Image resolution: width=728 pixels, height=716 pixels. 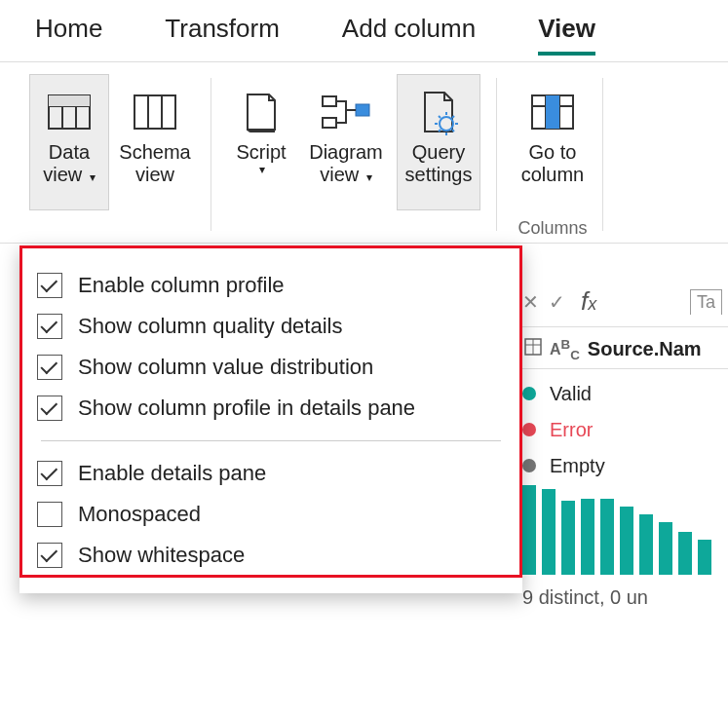 What do you see at coordinates (154, 152) in the screenshot?
I see `schema-view-label-1: Schema` at bounding box center [154, 152].